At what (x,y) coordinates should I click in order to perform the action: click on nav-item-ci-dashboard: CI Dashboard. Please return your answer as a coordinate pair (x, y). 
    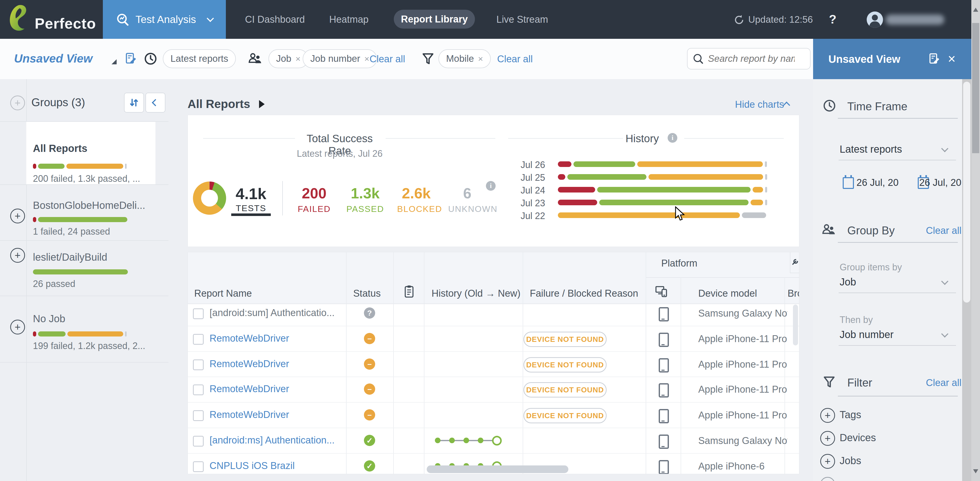
    Looking at the image, I should click on (275, 19).